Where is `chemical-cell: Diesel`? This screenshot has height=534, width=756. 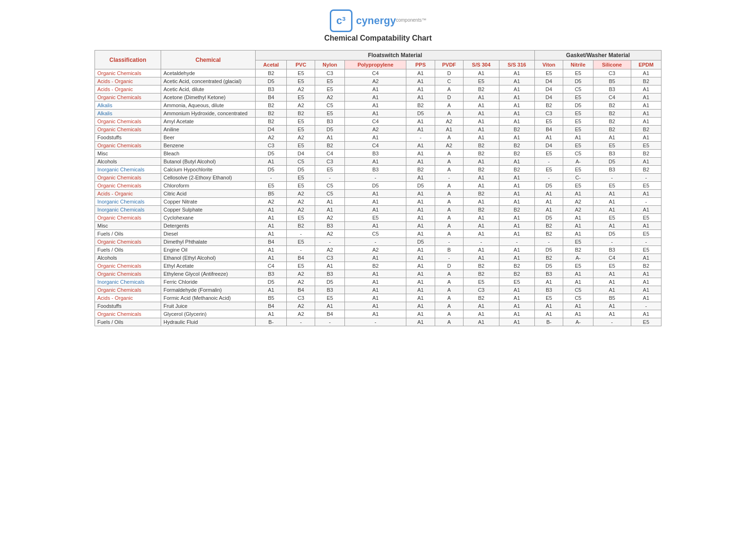
chemical-cell: Diesel is located at coordinates (208, 234).